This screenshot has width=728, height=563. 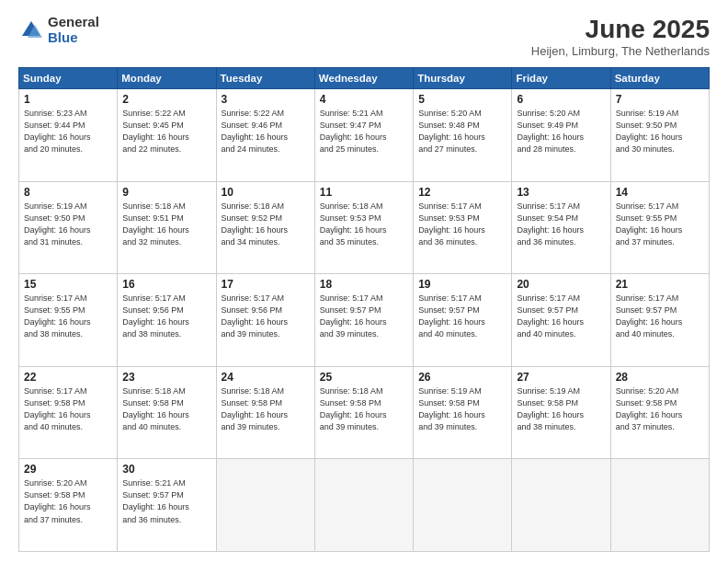 What do you see at coordinates (167, 506) in the screenshot?
I see `day-cell-30: 30Sunrise: 5:21 AM Sunset: 9:57 PM Dayli…` at bounding box center [167, 506].